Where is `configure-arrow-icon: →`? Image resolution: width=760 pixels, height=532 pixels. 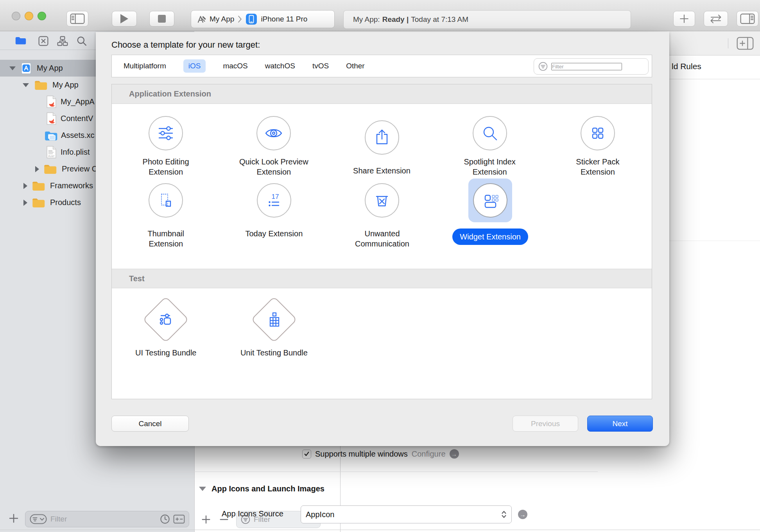 configure-arrow-icon: → is located at coordinates (454, 454).